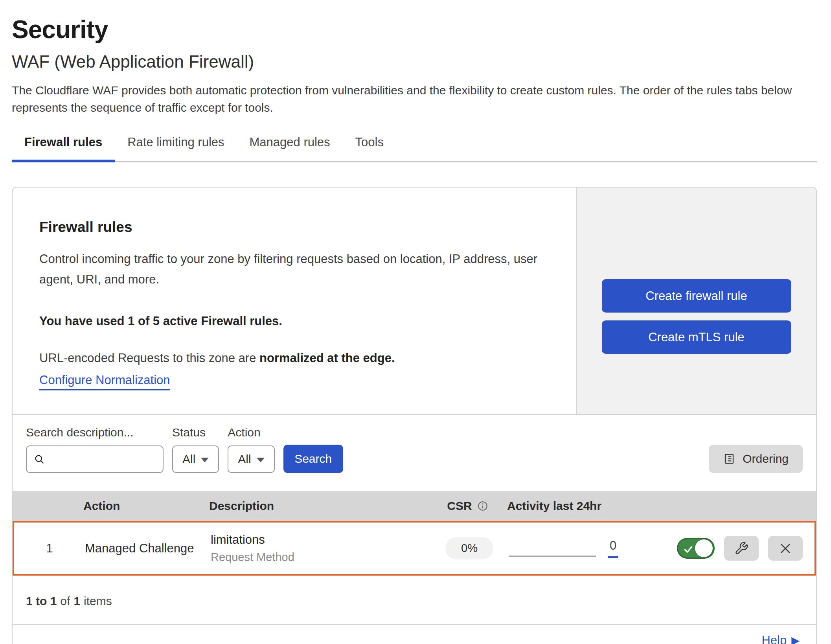 The image size is (831, 644). What do you see at coordinates (483, 506) in the screenshot?
I see `info-icon` at bounding box center [483, 506].